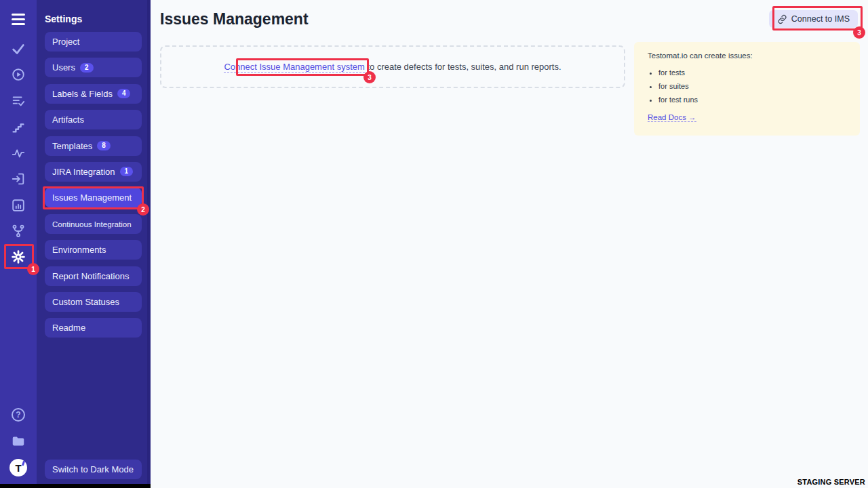 This screenshot has height=488, width=868. I want to click on test-list-icon, so click(18, 101).